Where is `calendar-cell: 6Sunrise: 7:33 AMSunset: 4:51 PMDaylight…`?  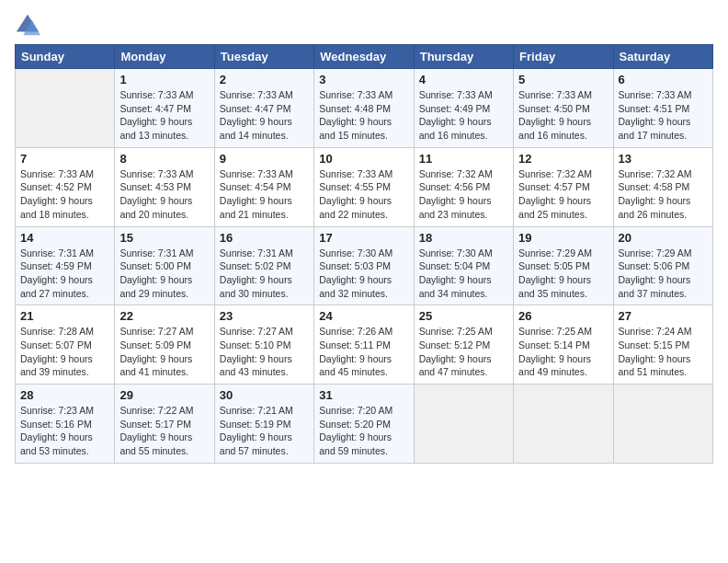
calendar-cell: 6Sunrise: 7:33 AMSunset: 4:51 PMDaylight… is located at coordinates (663, 109).